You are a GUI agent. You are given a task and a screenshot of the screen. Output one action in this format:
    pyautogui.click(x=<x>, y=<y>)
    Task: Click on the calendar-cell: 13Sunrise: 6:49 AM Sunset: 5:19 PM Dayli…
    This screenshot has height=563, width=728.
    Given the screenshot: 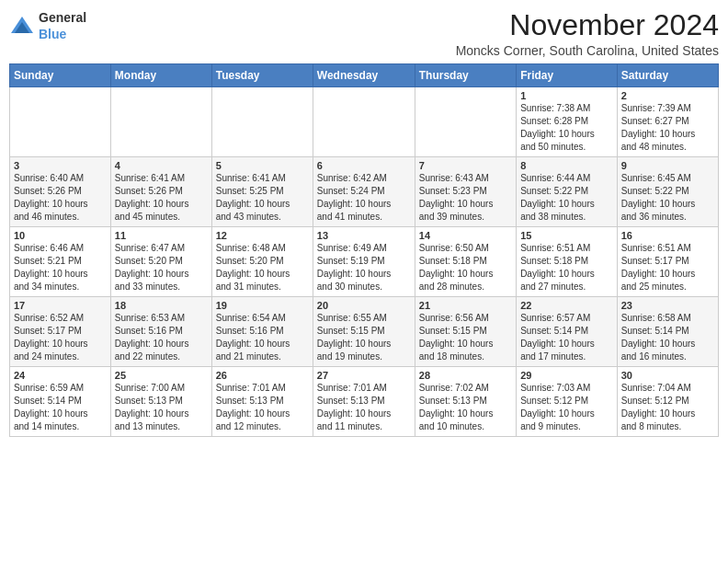 What is the action you would take?
    pyautogui.click(x=364, y=262)
    